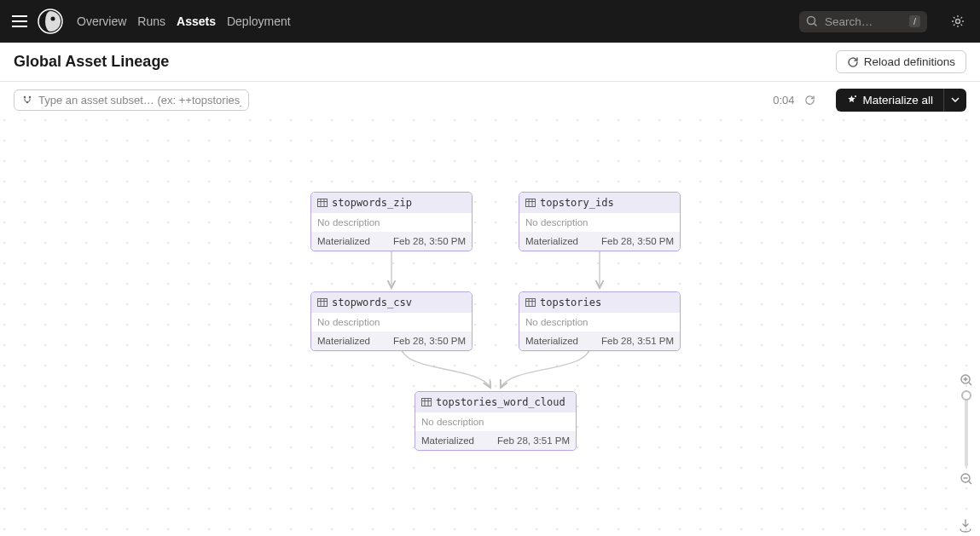  Describe the element at coordinates (372, 303) in the screenshot. I see `asset-name: stopwords_csv` at that location.